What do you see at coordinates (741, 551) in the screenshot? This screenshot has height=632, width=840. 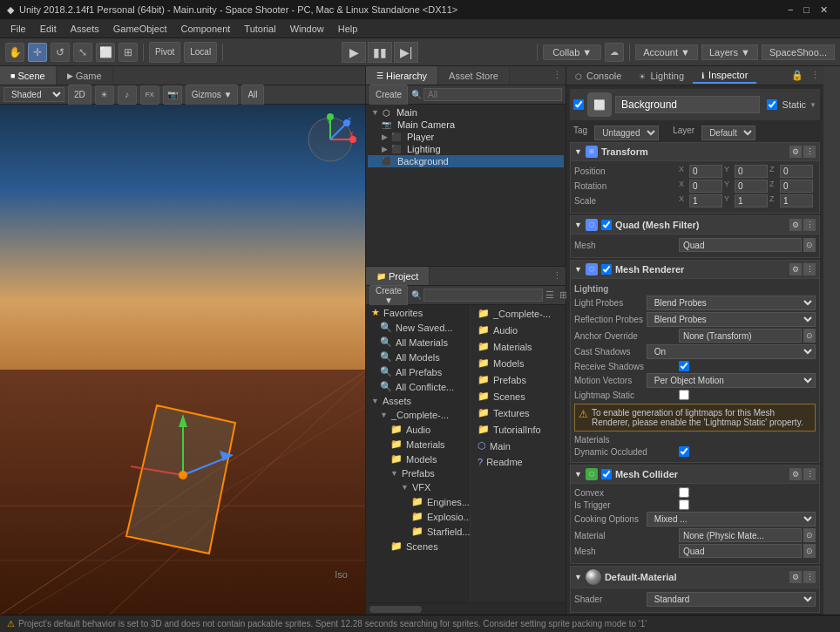 I see `collider-mesh-field` at bounding box center [741, 551].